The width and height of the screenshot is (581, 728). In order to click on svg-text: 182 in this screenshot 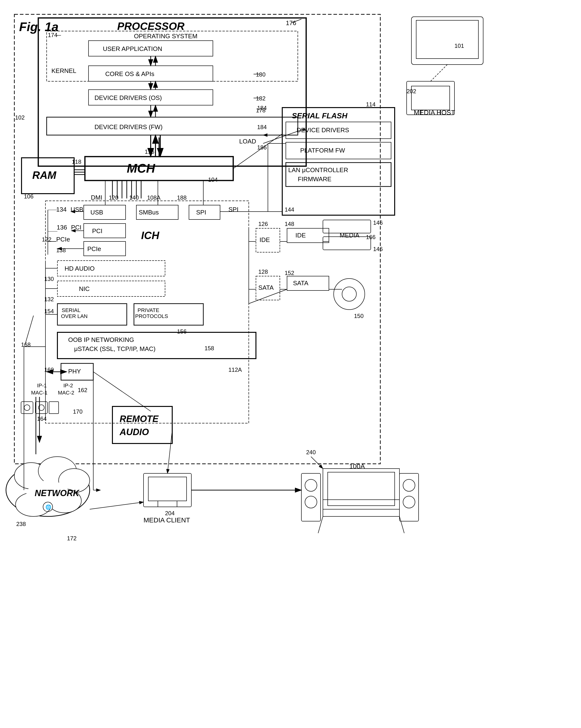, I will do `click(261, 99)`.